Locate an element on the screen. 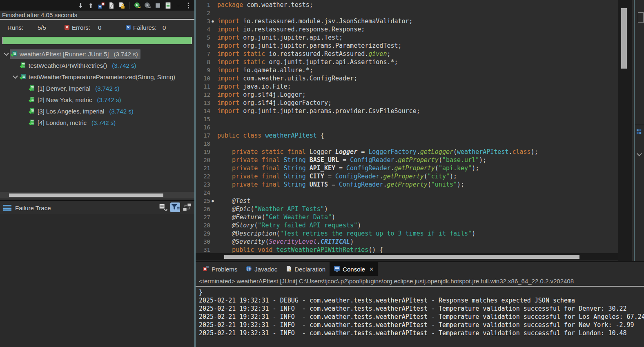 This screenshot has height=347, width=644. test-tree-item: testWeatherAPIWithRetries()(3.742 s) is located at coordinates (97, 65).